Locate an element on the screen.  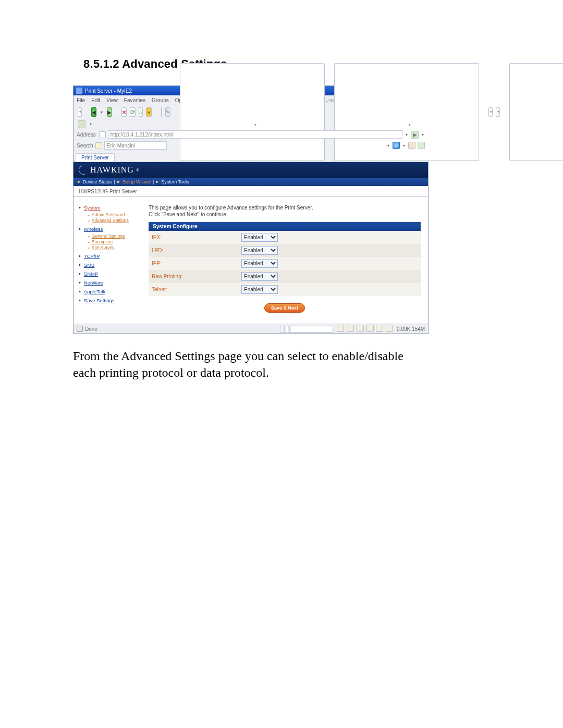
sidebar-item-tcpip: TCP/IP is located at coordinates (92, 256).